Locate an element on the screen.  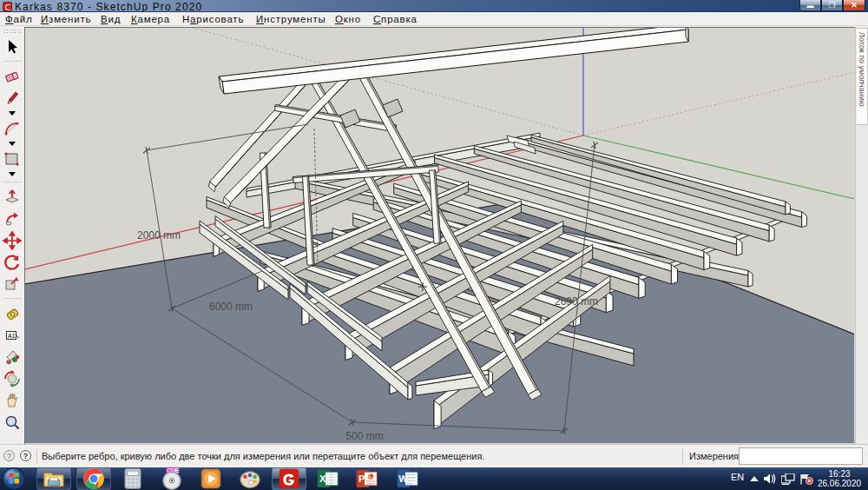
svg-text: 2000 mm is located at coordinates (159, 235).